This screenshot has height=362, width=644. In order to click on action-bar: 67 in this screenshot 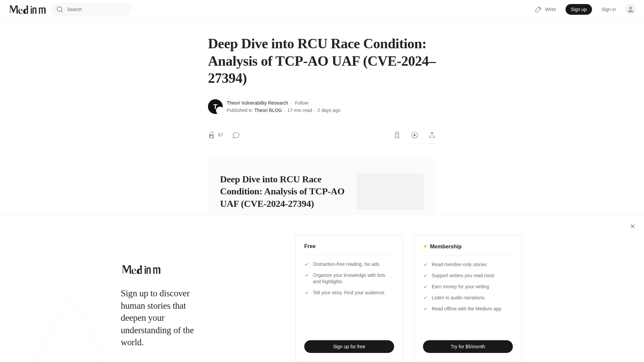, I will do `click(322, 135)`.